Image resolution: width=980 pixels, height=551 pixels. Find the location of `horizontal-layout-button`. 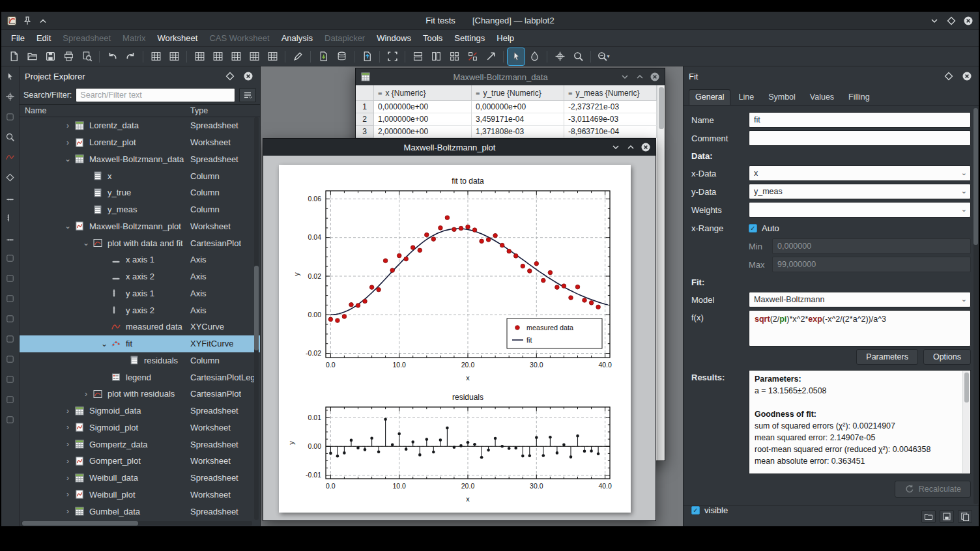

horizontal-layout-button is located at coordinates (436, 57).